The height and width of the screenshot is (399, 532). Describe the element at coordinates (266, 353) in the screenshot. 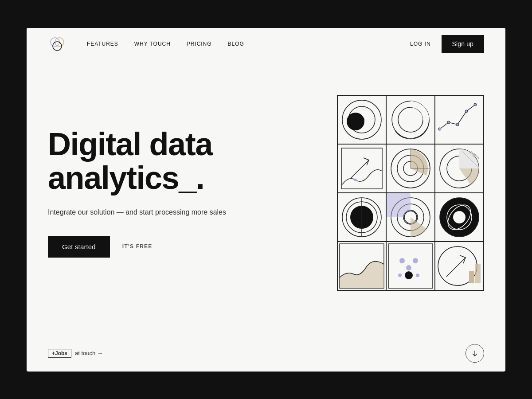

I see `footer-row: +Jobs at touch →` at that location.